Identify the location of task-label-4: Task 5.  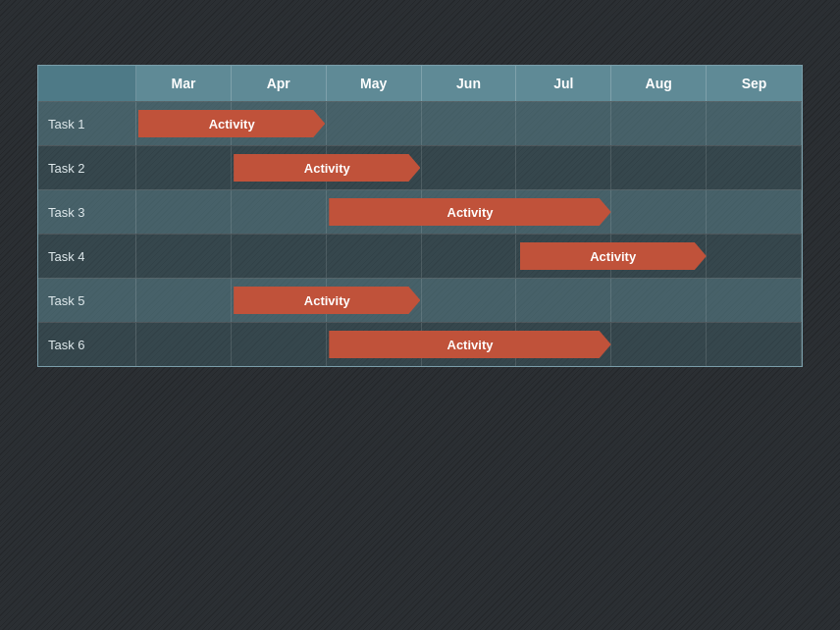
(87, 300).